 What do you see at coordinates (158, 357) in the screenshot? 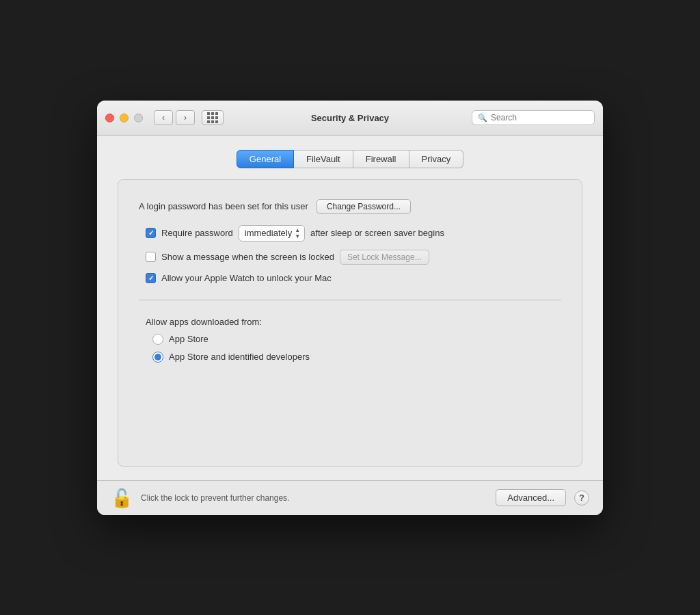
I see `radio-selected-dot` at bounding box center [158, 357].